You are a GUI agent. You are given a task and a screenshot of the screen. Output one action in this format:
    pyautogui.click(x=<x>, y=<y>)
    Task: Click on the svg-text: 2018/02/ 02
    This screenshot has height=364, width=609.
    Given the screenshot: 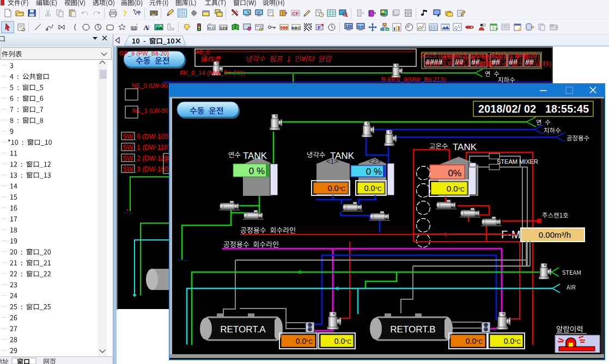 What is the action you would take?
    pyautogui.click(x=507, y=109)
    